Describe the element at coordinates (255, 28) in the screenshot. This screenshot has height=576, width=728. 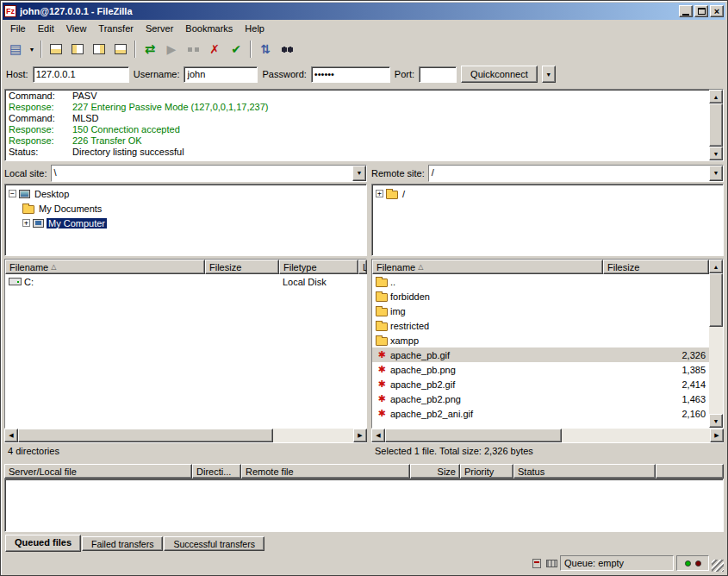
I see `menu-help: Help` at that location.